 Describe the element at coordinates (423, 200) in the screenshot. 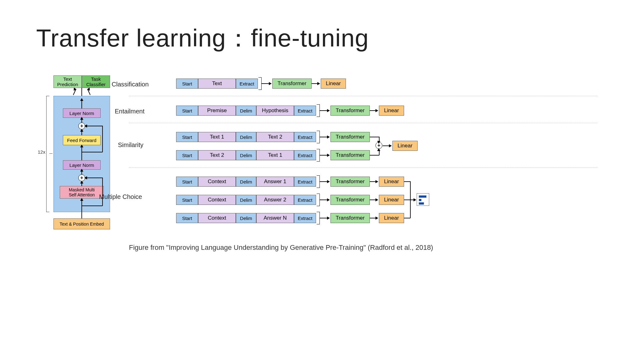

I see `softmax-chart-icon` at that location.